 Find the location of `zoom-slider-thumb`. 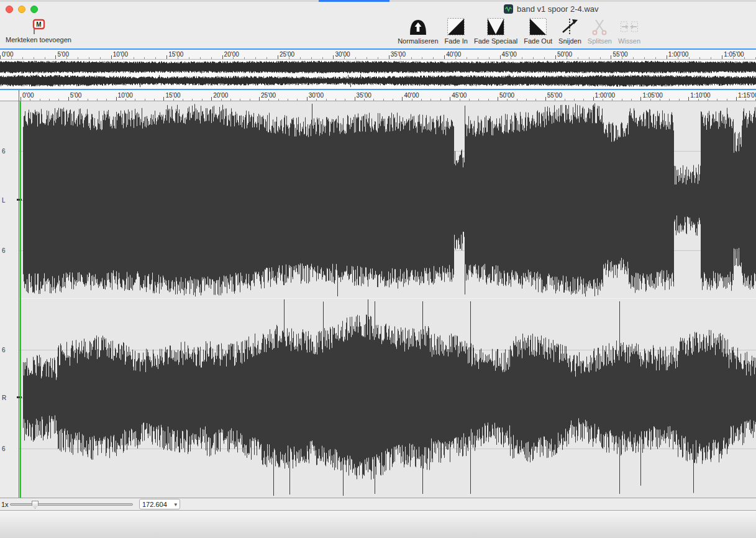

zoom-slider-thumb is located at coordinates (35, 504).